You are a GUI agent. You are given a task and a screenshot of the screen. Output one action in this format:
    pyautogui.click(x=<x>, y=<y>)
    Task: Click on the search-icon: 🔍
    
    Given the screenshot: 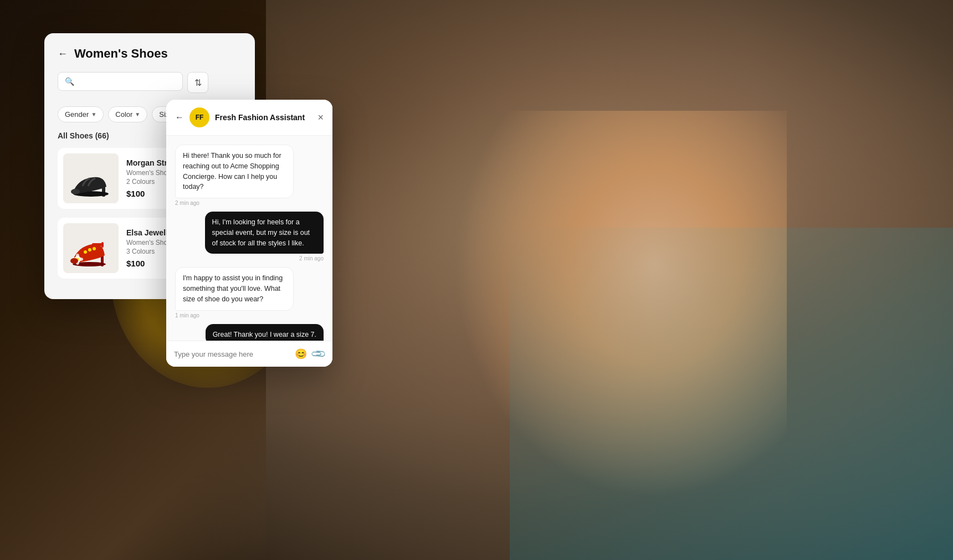 What is the action you would take?
    pyautogui.click(x=70, y=81)
    